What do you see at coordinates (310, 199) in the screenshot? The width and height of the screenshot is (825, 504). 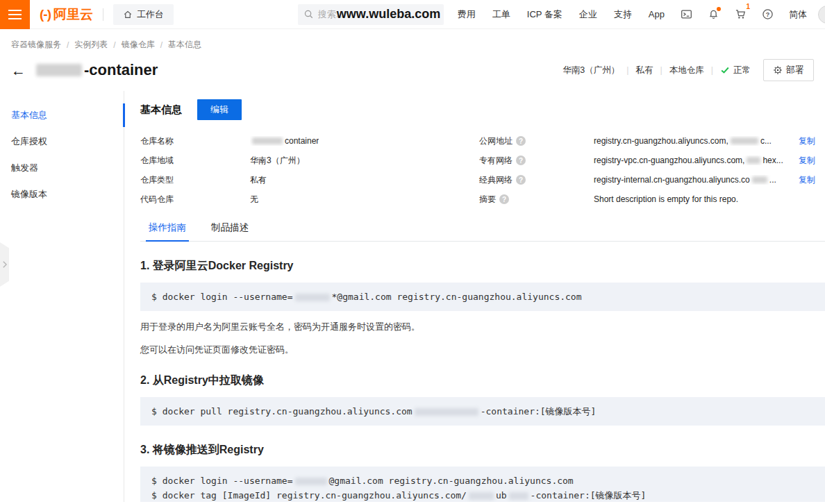 I see `field-code-repo: 代码仓库 无` at bounding box center [310, 199].